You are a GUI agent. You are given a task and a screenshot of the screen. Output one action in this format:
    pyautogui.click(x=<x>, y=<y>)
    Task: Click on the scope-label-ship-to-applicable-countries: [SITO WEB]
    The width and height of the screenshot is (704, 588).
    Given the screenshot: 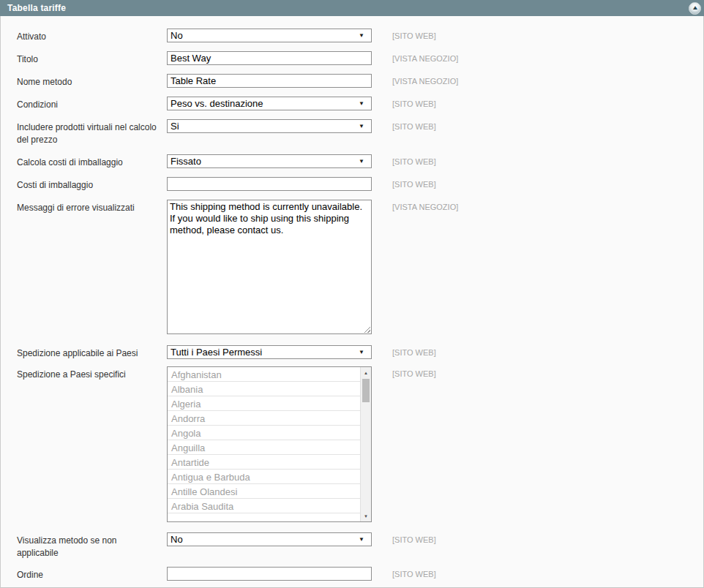 What is the action you would take?
    pyautogui.click(x=414, y=351)
    